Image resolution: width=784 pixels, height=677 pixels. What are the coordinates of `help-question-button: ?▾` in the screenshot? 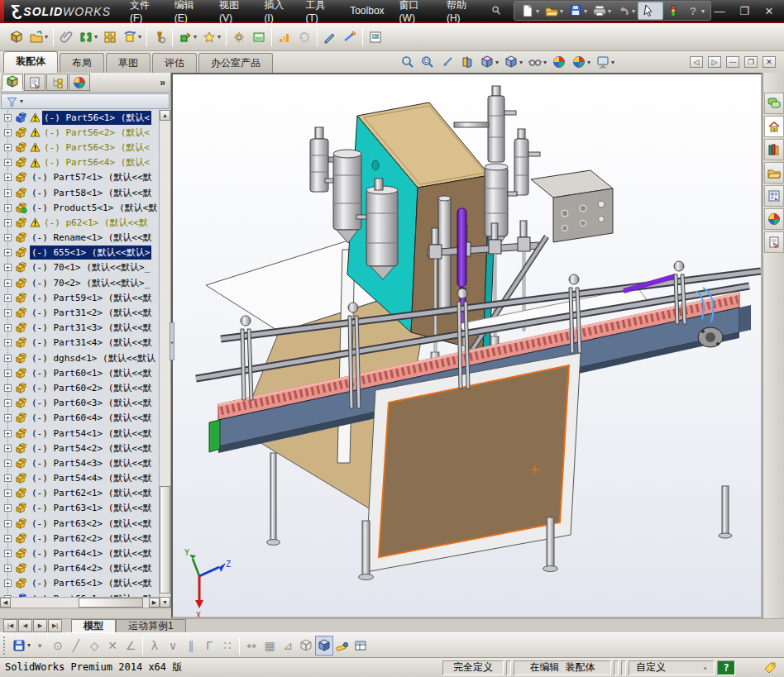 It's located at (695, 11).